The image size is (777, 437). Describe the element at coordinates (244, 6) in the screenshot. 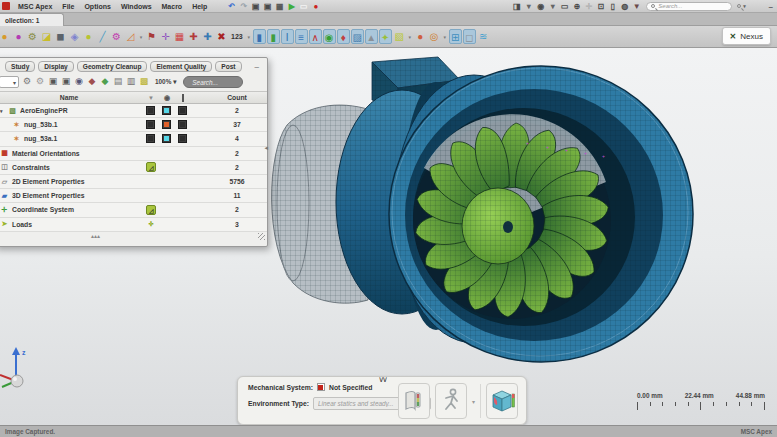

I see `redo-icon: ↷` at that location.